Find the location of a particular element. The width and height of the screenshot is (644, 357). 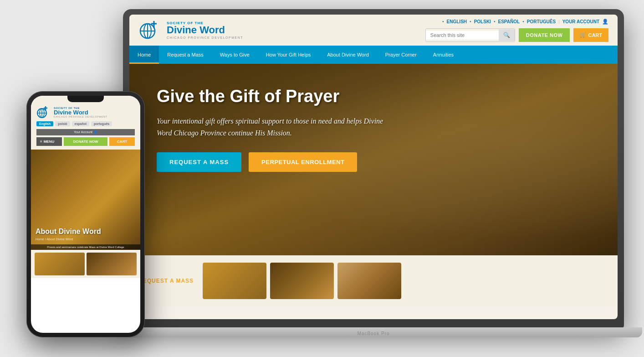

phone-menu-button: ≡ MENU is located at coordinates (49, 141).